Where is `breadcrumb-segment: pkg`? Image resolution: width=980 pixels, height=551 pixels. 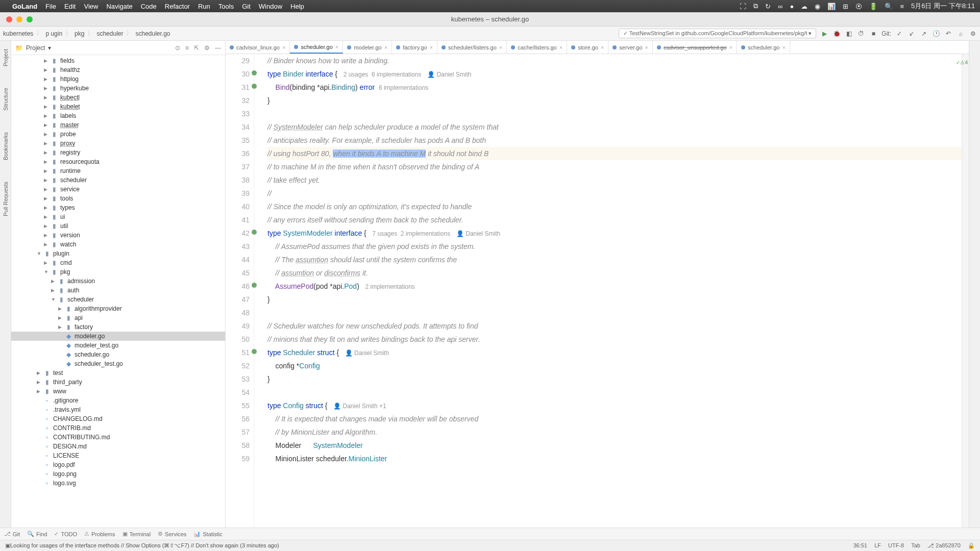 breadcrumb-segment: pkg is located at coordinates (80, 34).